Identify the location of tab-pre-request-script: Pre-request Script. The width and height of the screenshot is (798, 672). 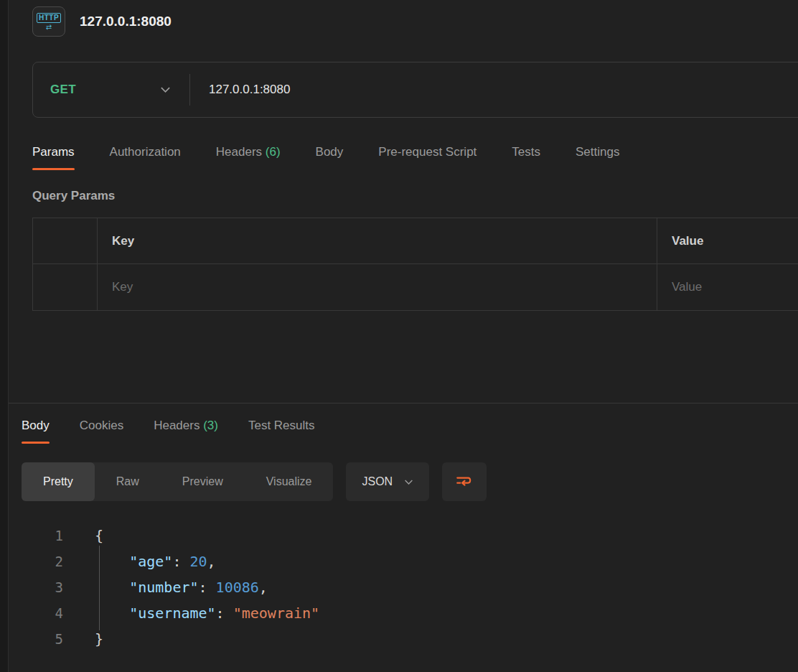
(428, 158).